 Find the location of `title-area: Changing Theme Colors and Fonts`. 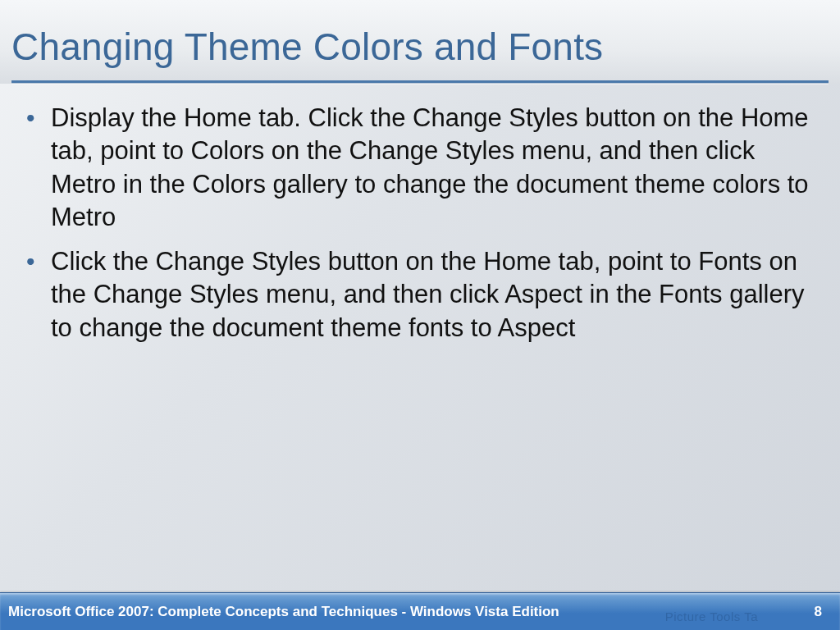

title-area: Changing Theme Colors and Fonts is located at coordinates (420, 42).